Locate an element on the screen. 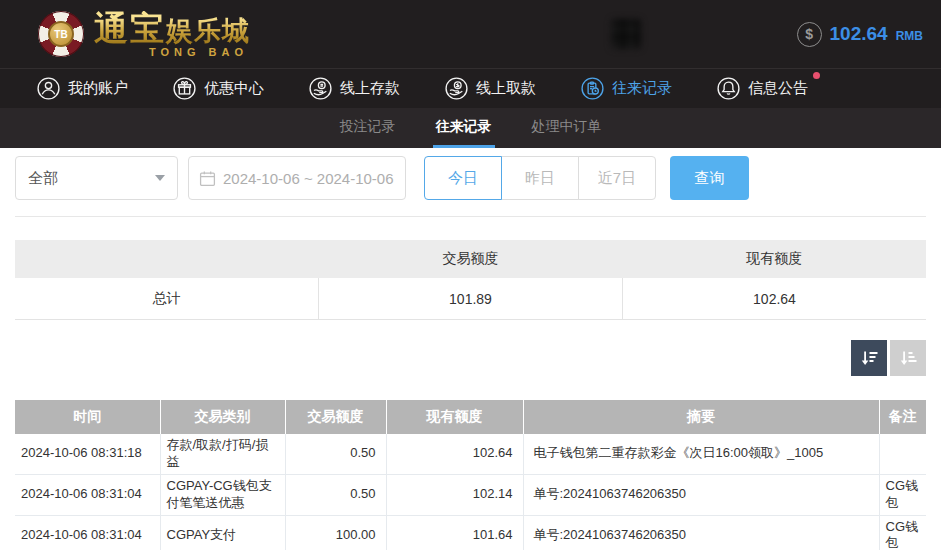  summary-header-balance: 现有额度 is located at coordinates (774, 259).